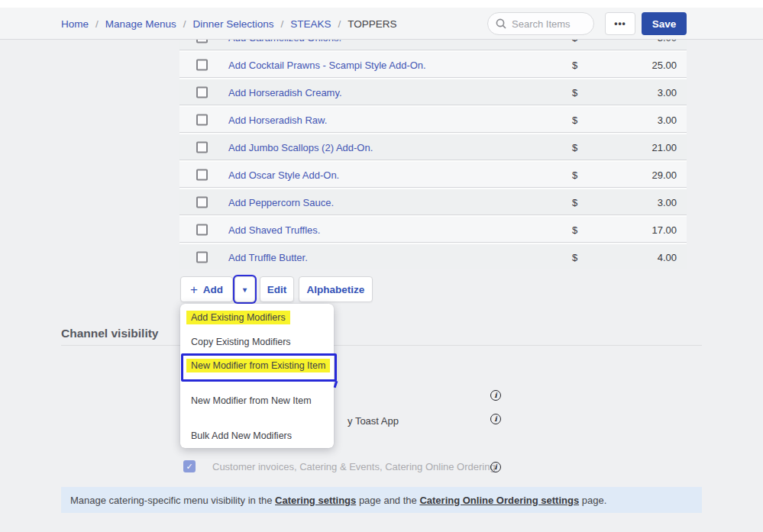 This screenshot has height=532, width=763. What do you see at coordinates (593, 501) in the screenshot?
I see `banner-text: page.` at bounding box center [593, 501].